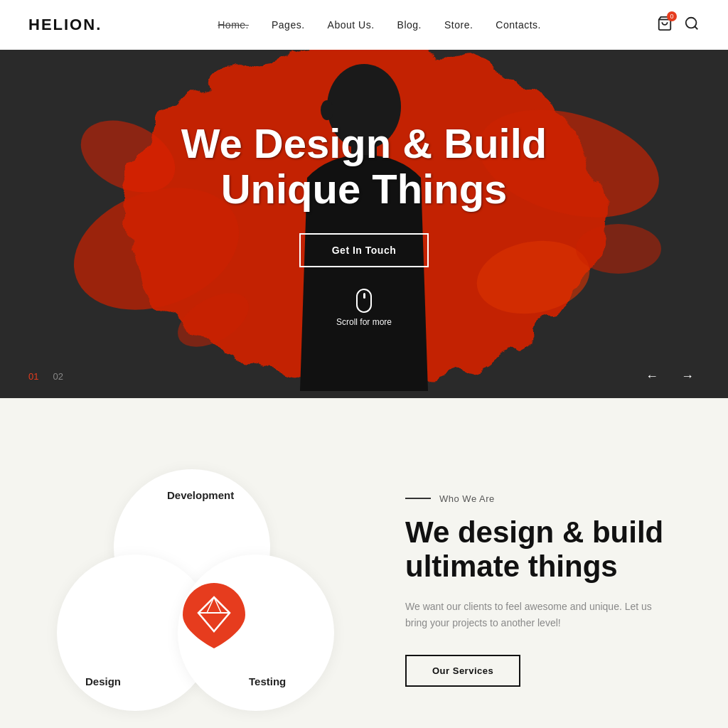  Describe the element at coordinates (58, 377) in the screenshot. I see `slide-indicator-2: 02` at that location.